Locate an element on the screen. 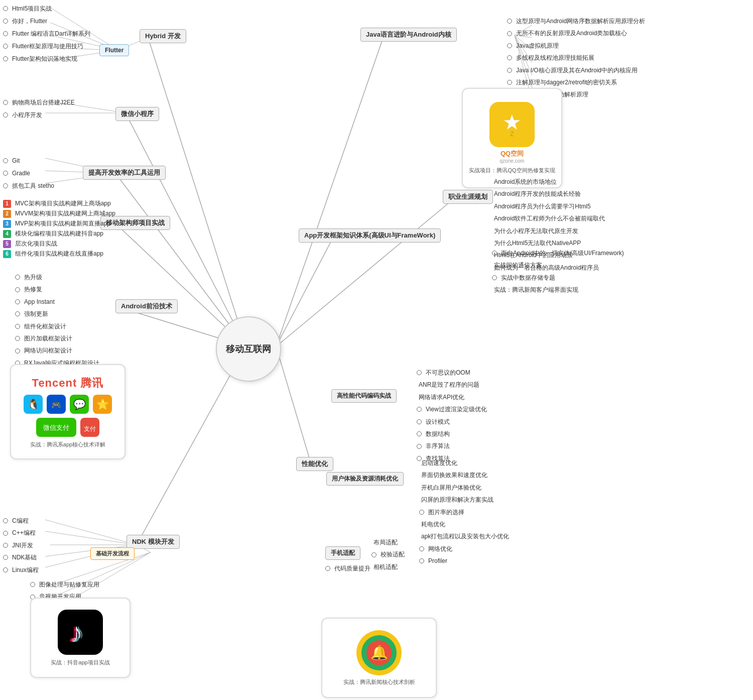  branch-java: Java语言进阶与Android内核 is located at coordinates (409, 35).